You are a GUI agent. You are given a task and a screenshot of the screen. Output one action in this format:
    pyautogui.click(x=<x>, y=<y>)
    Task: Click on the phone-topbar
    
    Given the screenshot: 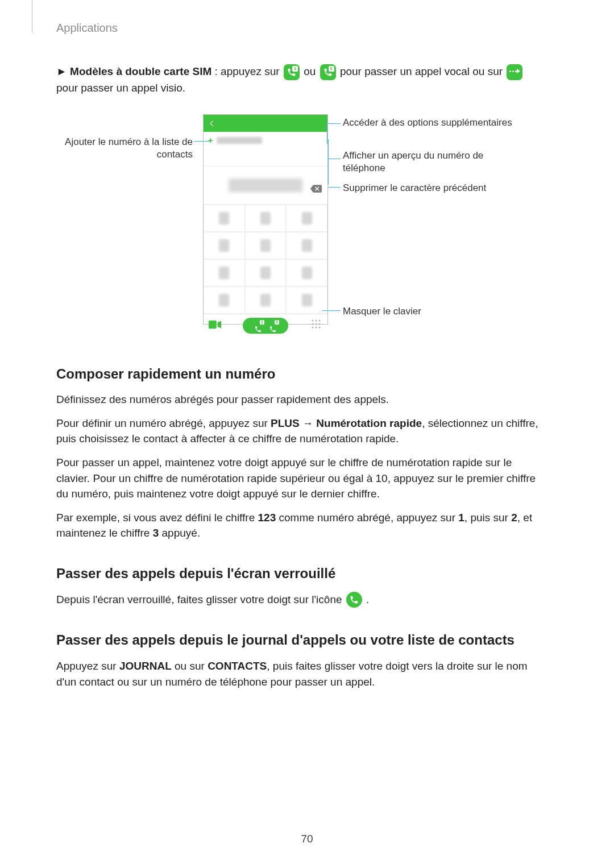 What is the action you would take?
    pyautogui.click(x=265, y=123)
    